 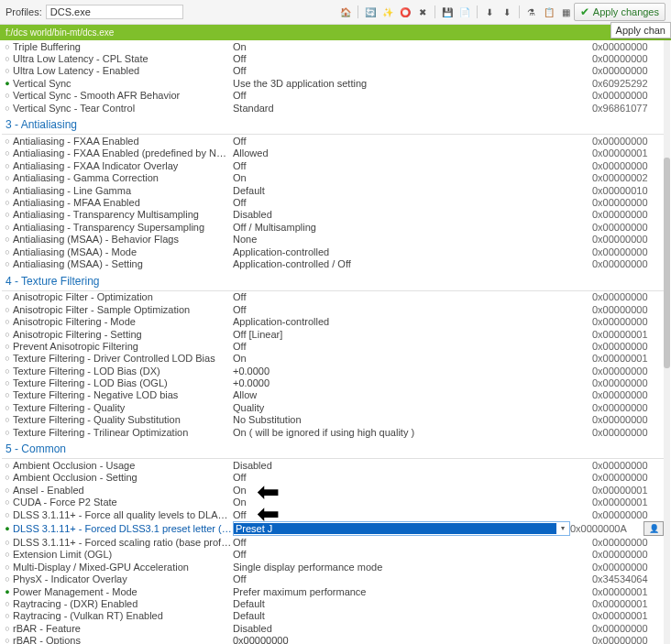 I want to click on setting-row: ○rBAR - FeatureDisabled0x00000000, so click(x=333, y=628).